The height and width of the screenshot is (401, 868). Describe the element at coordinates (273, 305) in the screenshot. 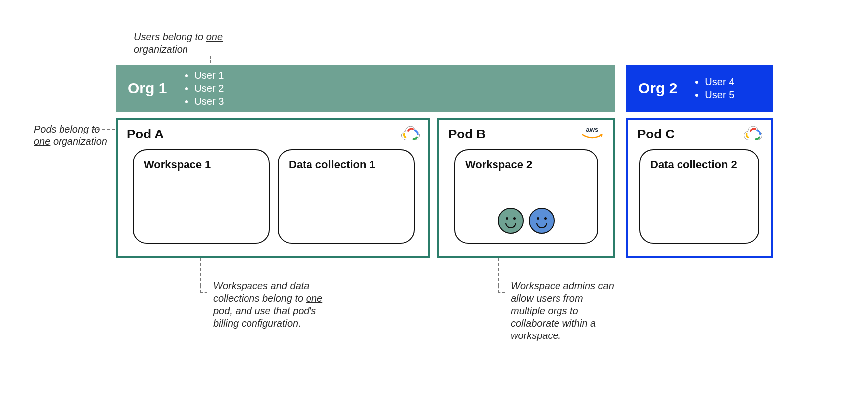

I see `annotation-workspaces: Workspaces and data collections belong t…` at that location.